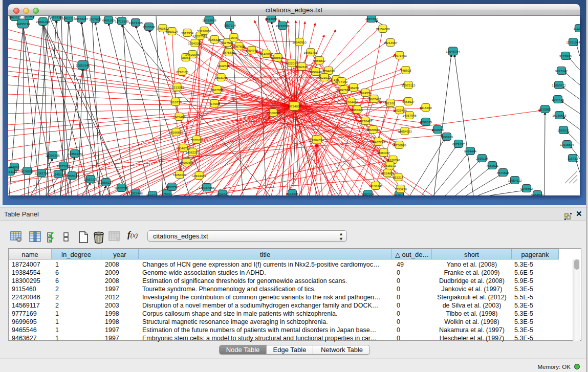 Image resolution: width=588 pixels, height=372 pixels. I want to click on svg-text: 16210683, so click(559, 116).